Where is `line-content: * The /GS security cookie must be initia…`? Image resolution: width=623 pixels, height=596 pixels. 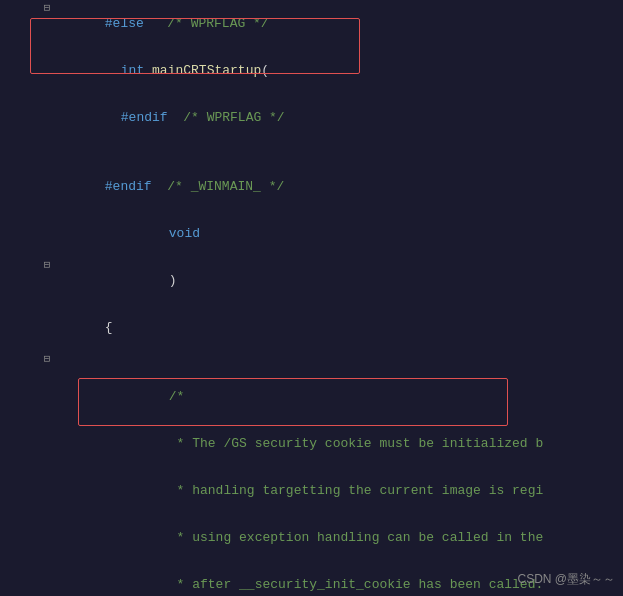
line-content: * The /GS security cookie must be initia… is located at coordinates (338, 444).